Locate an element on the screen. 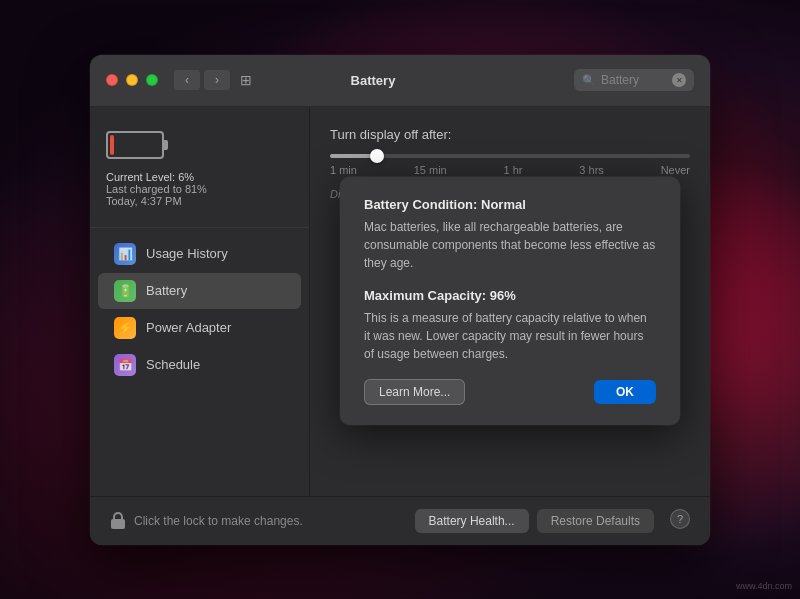 This screenshot has height=599, width=800. battery-fill is located at coordinates (112, 145).